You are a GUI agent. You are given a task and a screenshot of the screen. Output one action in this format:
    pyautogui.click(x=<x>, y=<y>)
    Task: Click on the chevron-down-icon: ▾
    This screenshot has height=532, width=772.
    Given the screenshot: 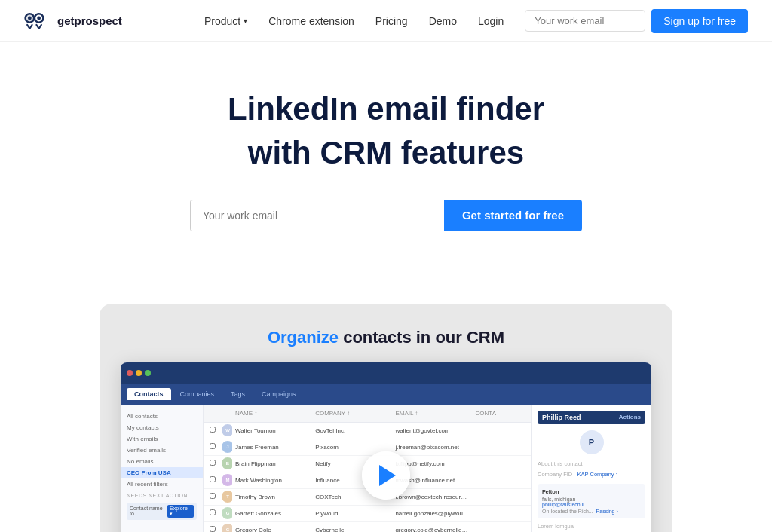 What is the action you would take?
    pyautogui.click(x=246, y=21)
    